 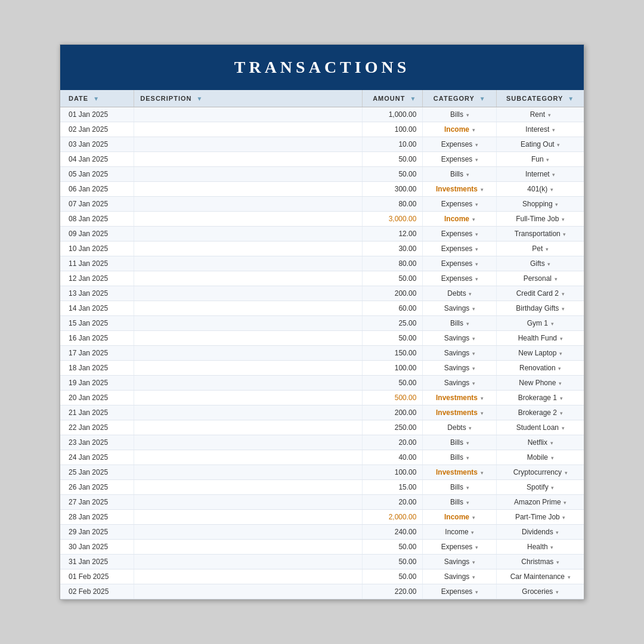 What do you see at coordinates (540, 190) in the screenshot?
I see `cell-subcategory: 401(k) ▾` at bounding box center [540, 190].